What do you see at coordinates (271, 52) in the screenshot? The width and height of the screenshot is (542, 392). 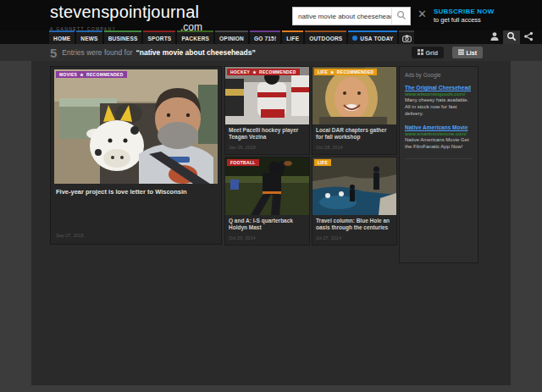 I see `results-bar: 5 Entries were found for “native movie a…` at bounding box center [271, 52].